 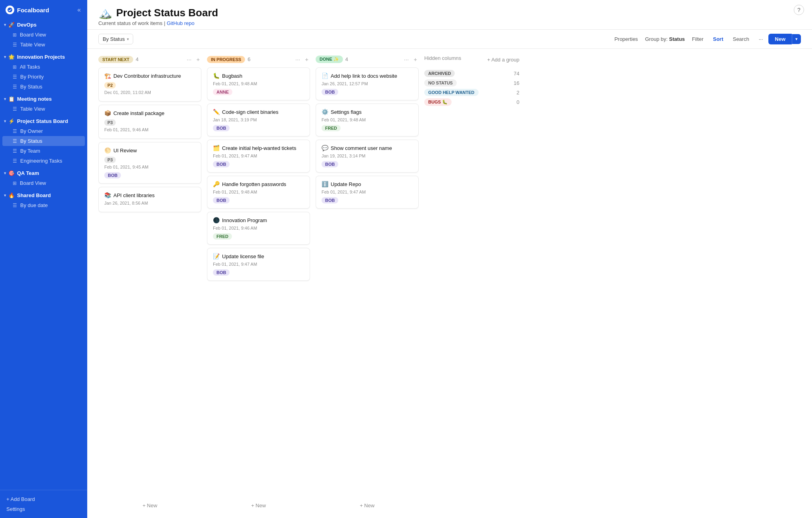 I want to click on sidebar-item-by-due-date: ☰ By due date, so click(x=44, y=205).